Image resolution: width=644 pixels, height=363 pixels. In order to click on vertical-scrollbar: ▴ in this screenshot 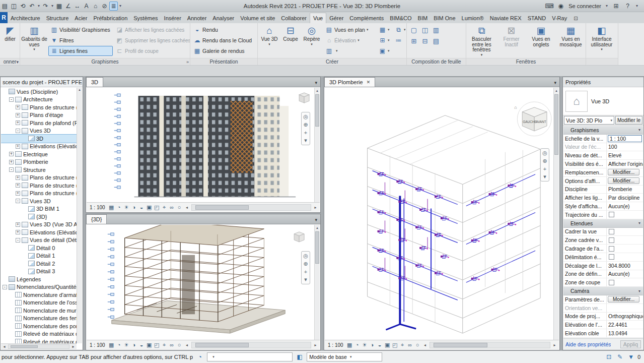, I will do `click(317, 282)`.